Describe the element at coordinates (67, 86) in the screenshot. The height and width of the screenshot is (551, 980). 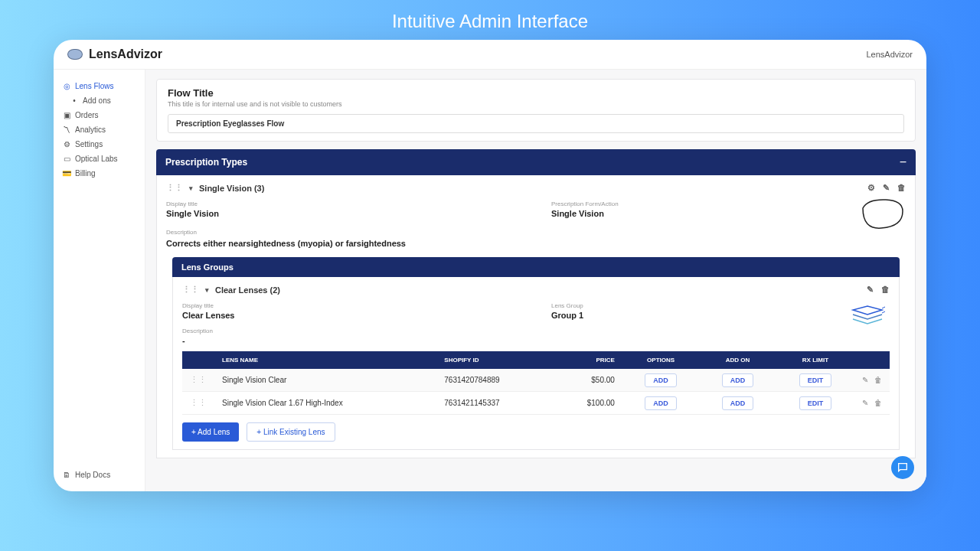
I see `flows-icon: ◎` at that location.